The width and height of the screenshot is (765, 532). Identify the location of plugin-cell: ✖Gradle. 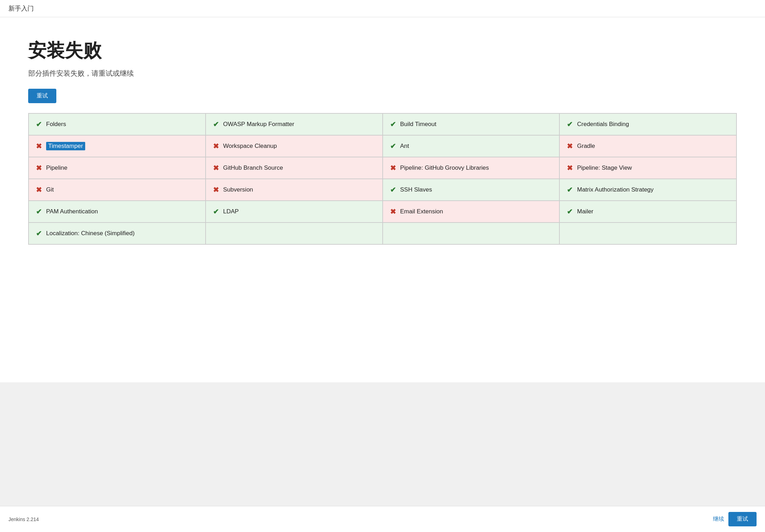
(648, 146).